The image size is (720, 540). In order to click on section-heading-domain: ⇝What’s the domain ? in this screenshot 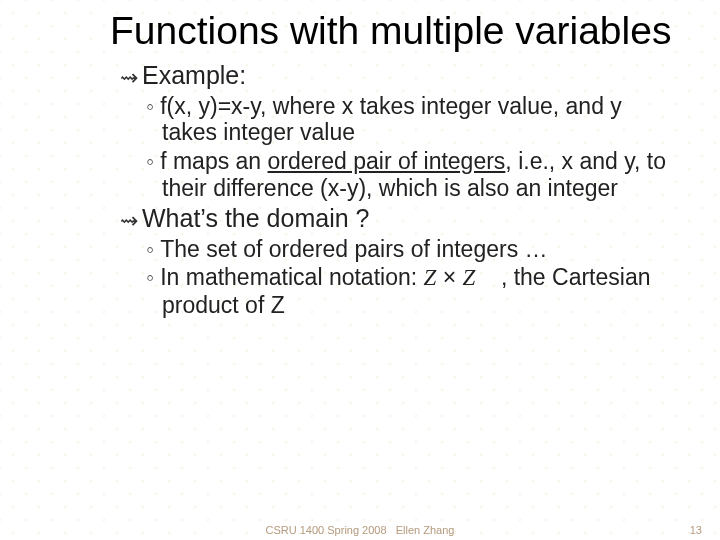, I will do `click(400, 218)`.